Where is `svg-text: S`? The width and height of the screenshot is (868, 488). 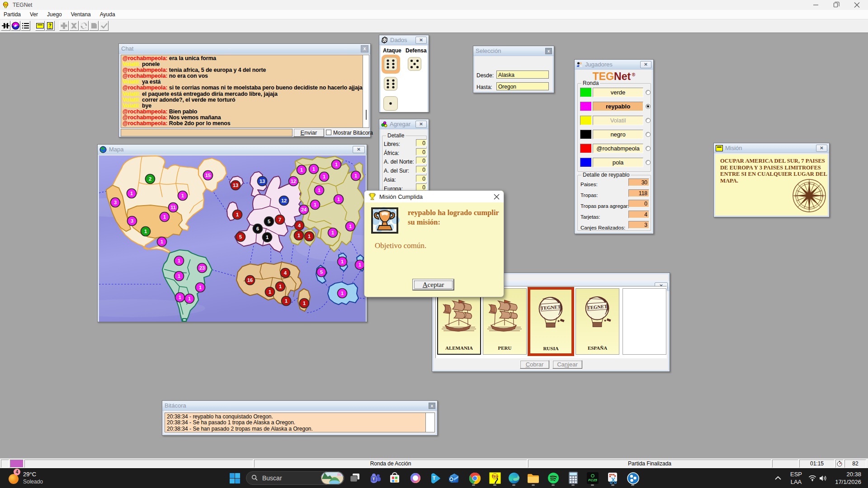 svg-text: S is located at coordinates (809, 209).